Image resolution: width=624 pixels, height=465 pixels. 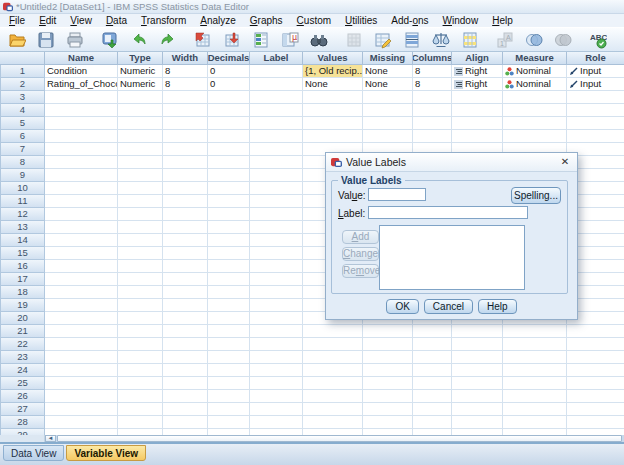 What do you see at coordinates (562, 40) in the screenshot?
I see `show-all-variables-button` at bounding box center [562, 40].